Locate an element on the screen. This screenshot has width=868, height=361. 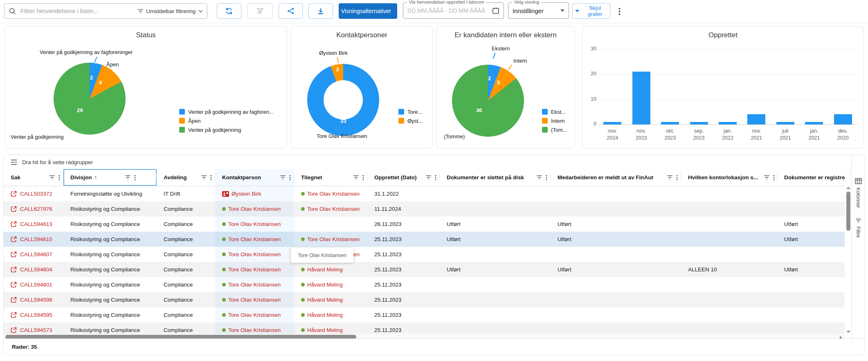
view-select: Velg visning Innstillinger is located at coordinates (538, 11).